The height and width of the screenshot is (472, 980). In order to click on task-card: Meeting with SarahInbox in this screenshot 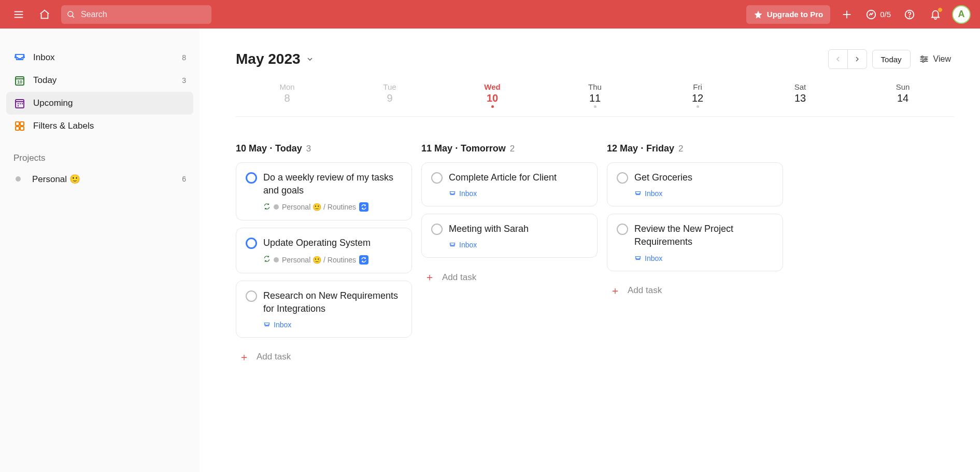, I will do `click(509, 235)`.